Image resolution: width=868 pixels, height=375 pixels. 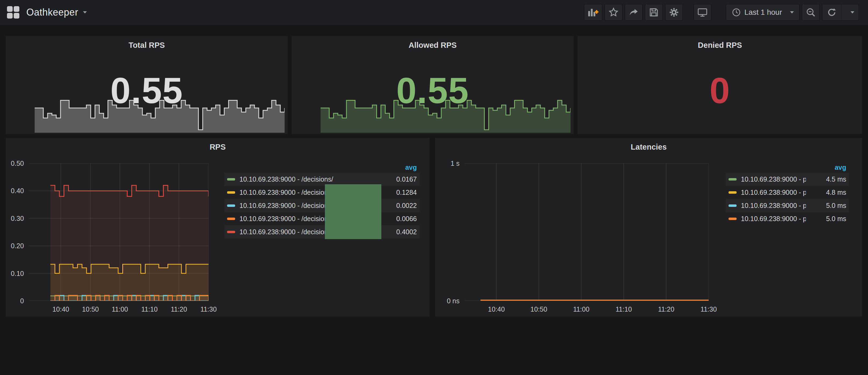 I want to click on panel-title: Total RPS, so click(x=147, y=45).